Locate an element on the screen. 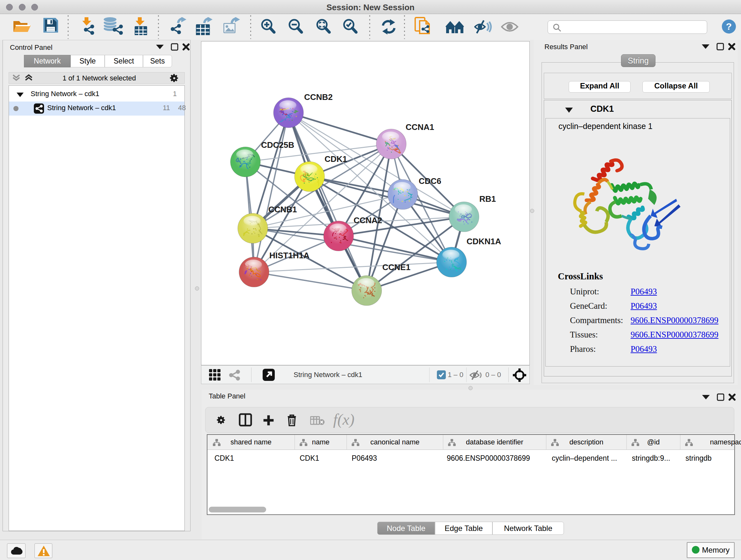  svg-text: CDC25B is located at coordinates (277, 145).